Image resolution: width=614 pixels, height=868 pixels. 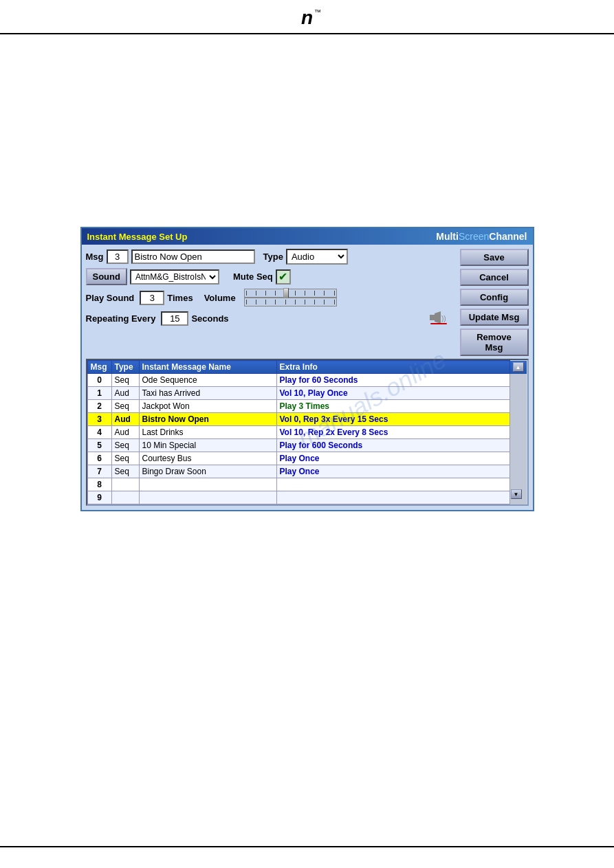 What do you see at coordinates (208, 459) in the screenshot?
I see `cell-name: Courtesy Bus` at bounding box center [208, 459].